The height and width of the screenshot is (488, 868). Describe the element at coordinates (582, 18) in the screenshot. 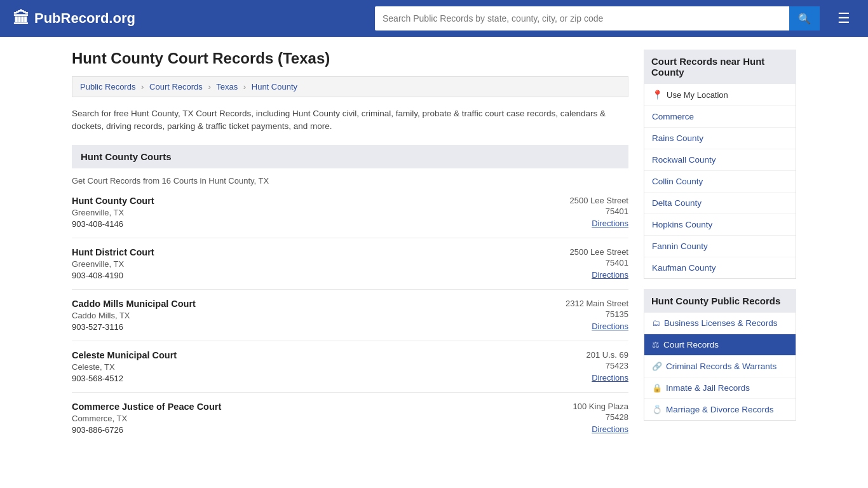

I see `search-input` at that location.